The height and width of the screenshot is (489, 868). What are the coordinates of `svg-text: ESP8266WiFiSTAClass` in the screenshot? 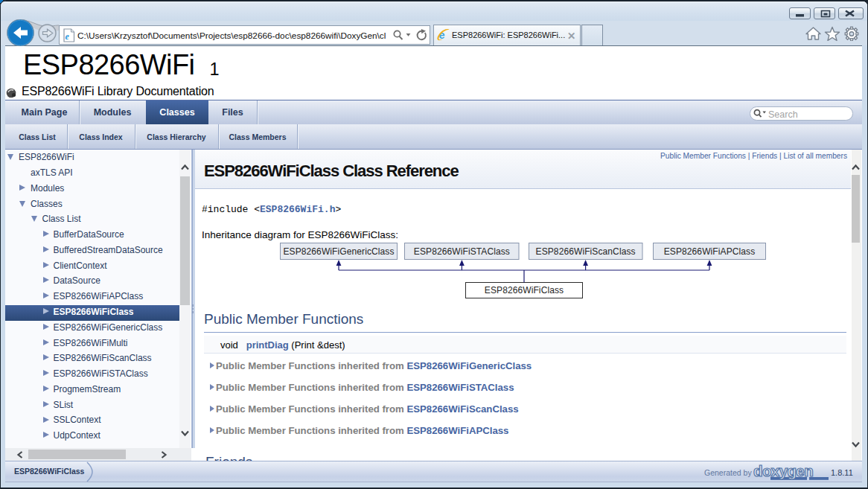 It's located at (462, 252).